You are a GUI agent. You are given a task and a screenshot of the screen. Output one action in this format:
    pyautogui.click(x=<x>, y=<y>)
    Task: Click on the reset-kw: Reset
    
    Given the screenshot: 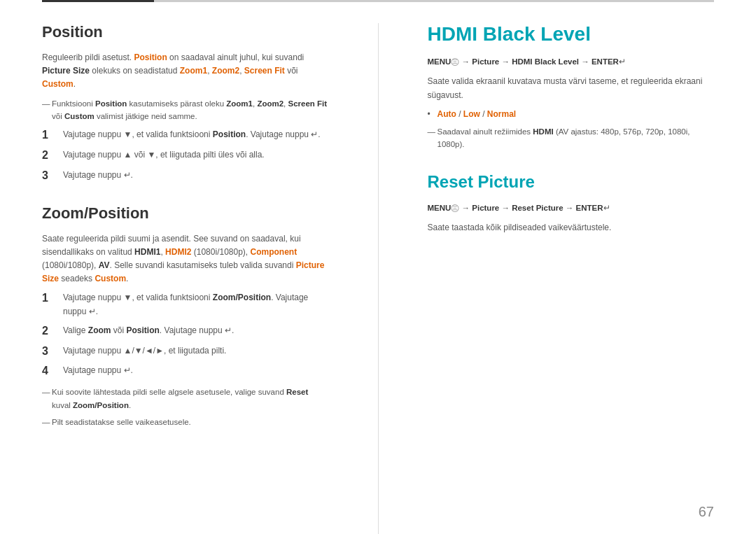 What is the action you would take?
    pyautogui.click(x=297, y=392)
    